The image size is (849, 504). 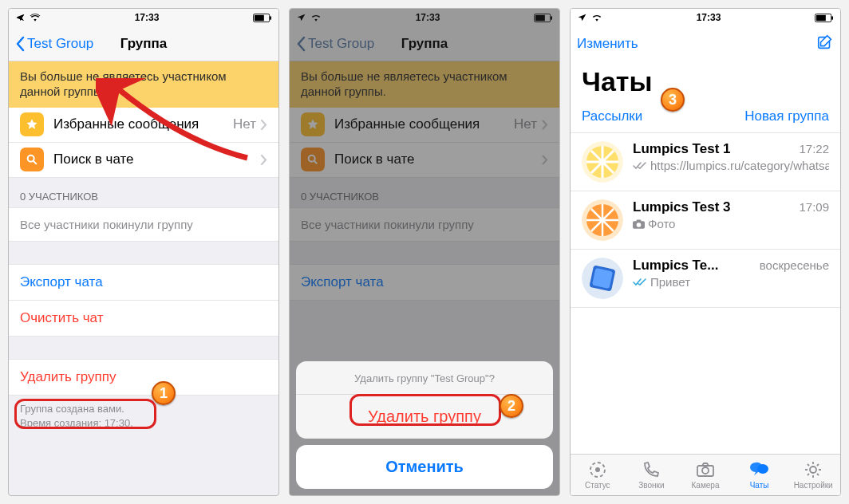 What do you see at coordinates (705, 279) in the screenshot?
I see `chat-row: Lumpics Te...воскресенье Привет` at bounding box center [705, 279].